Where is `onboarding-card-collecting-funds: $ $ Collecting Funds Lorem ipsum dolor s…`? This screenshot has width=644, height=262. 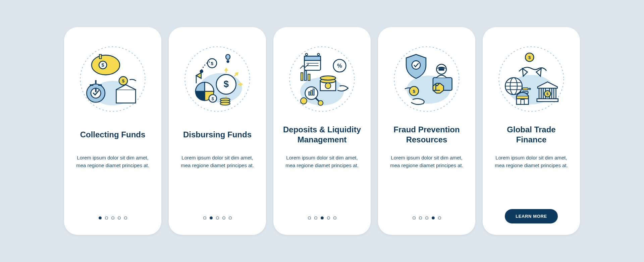
onboarding-card-collecting-funds: $ $ Collecting Funds Lorem ipsum dolor s… is located at coordinates (113, 131).